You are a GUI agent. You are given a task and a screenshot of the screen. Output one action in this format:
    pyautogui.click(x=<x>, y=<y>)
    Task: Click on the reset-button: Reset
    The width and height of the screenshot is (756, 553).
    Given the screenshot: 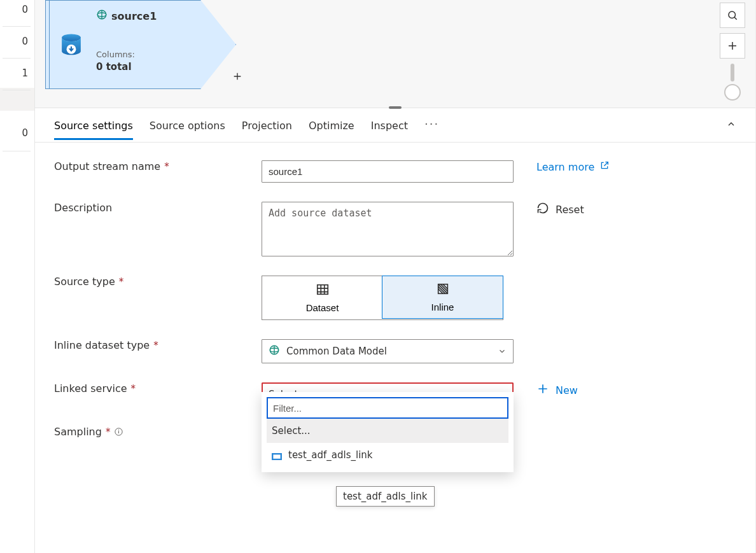 What is the action you would take?
    pyautogui.click(x=560, y=209)
    